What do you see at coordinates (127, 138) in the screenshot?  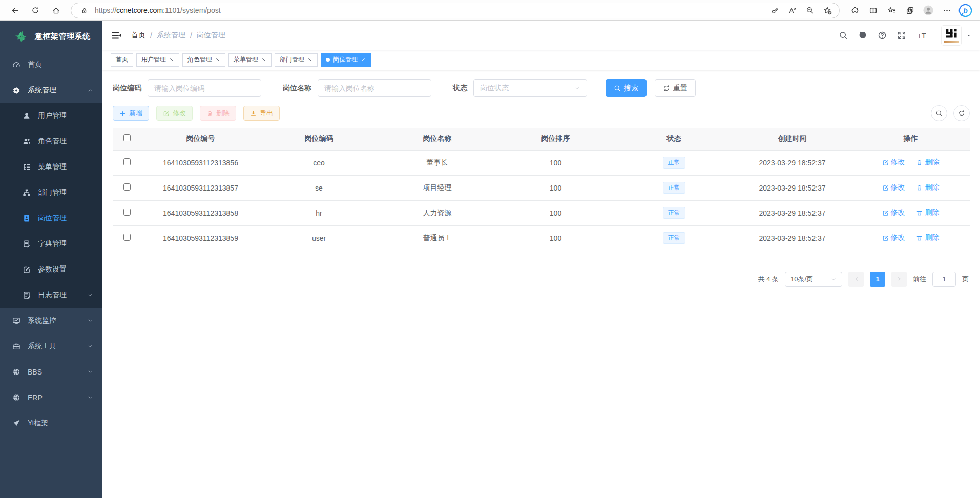 I see `select-all-checkbox` at bounding box center [127, 138].